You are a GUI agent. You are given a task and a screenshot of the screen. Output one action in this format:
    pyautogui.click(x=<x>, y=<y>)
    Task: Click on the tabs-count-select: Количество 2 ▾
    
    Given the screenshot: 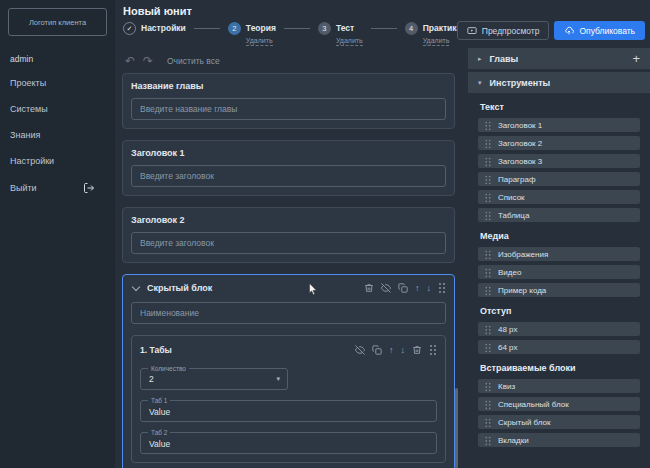 What is the action you would take?
    pyautogui.click(x=214, y=379)
    